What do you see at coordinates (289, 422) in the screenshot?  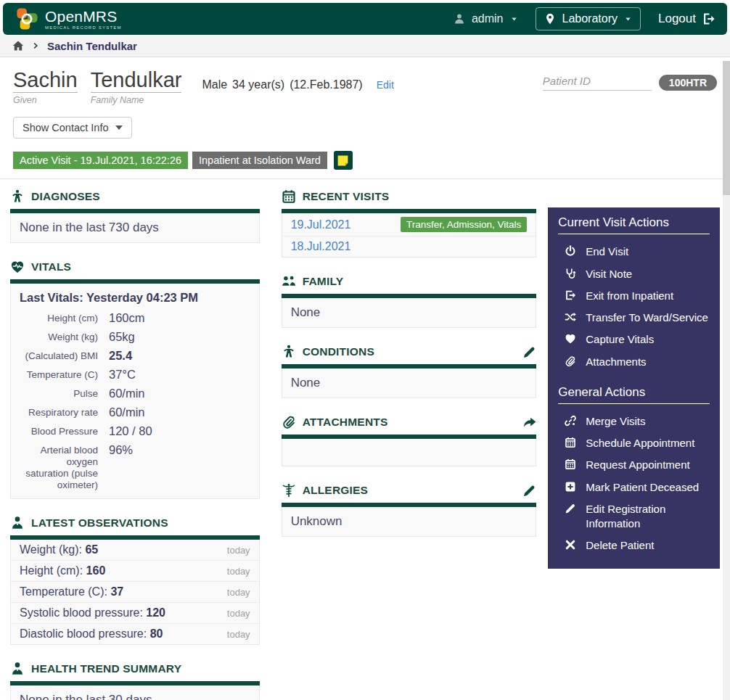 I see `paperclip-icon` at bounding box center [289, 422].